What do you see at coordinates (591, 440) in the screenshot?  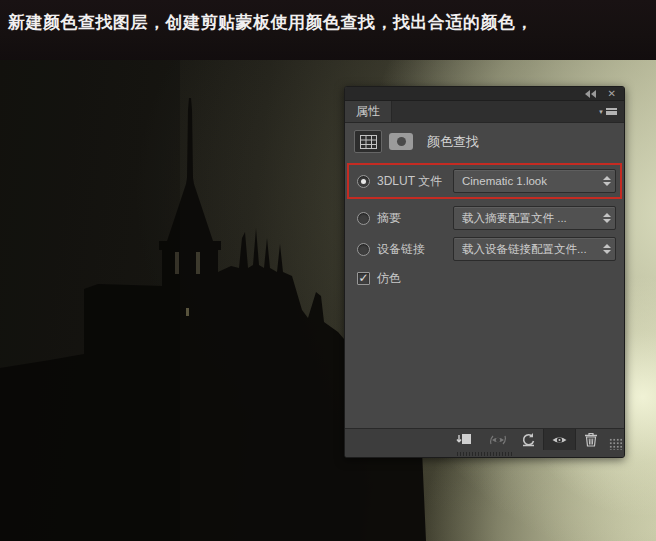 I see `trash-icon` at bounding box center [591, 440].